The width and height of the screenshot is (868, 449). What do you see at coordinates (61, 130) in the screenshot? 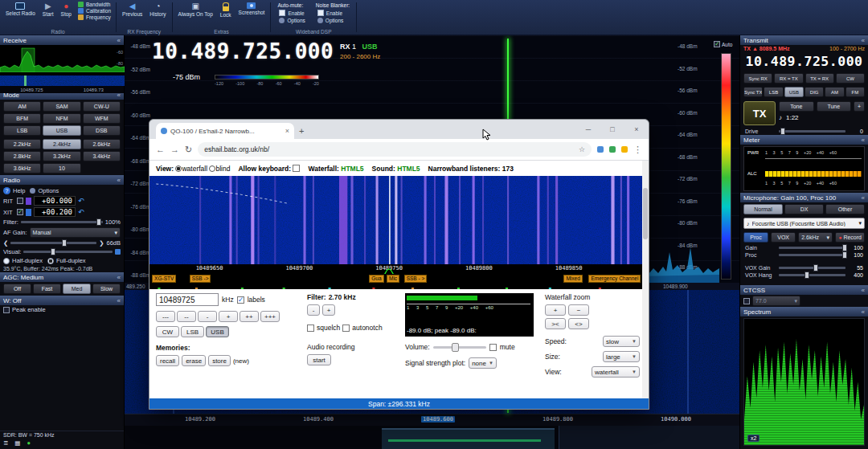
I see `mode-button: USB` at bounding box center [61, 130].